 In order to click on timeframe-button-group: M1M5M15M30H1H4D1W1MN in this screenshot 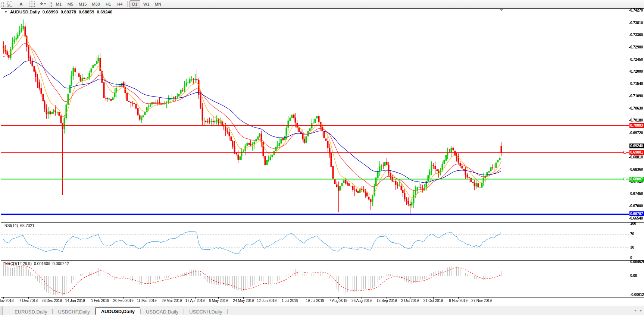, I will do `click(108, 4)`.